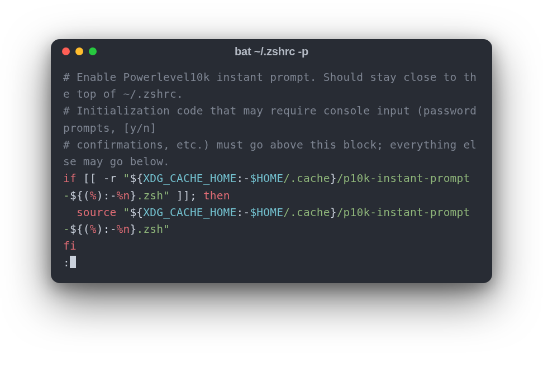 The height and width of the screenshot is (392, 543). What do you see at coordinates (97, 212) in the screenshot?
I see `code-builtin: source` at bounding box center [97, 212].